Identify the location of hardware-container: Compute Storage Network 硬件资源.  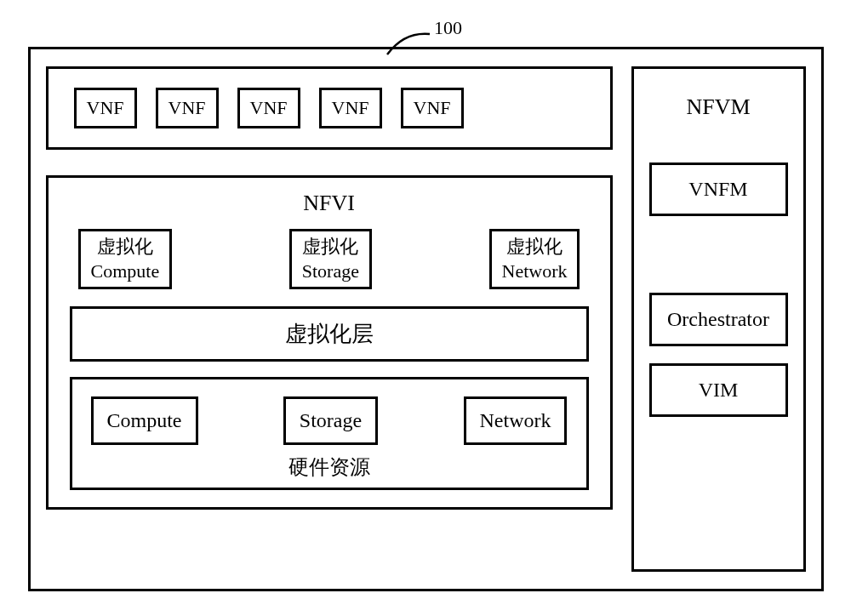
(329, 434).